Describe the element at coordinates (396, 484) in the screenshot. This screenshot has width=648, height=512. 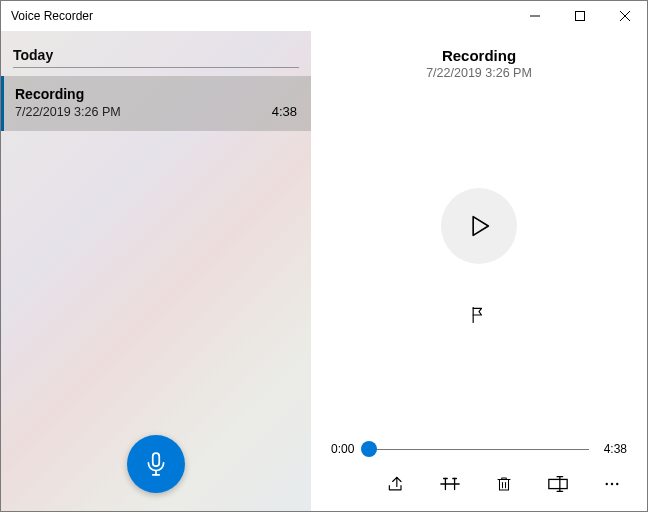
I see `share-icon` at that location.